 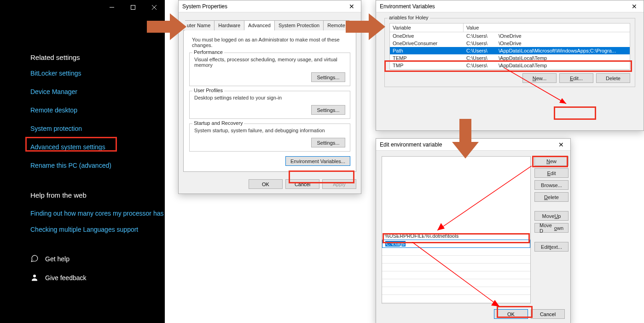 What do you see at coordinates (299, 25) in the screenshot?
I see `tab-system-protection: System Protection` at bounding box center [299, 25].